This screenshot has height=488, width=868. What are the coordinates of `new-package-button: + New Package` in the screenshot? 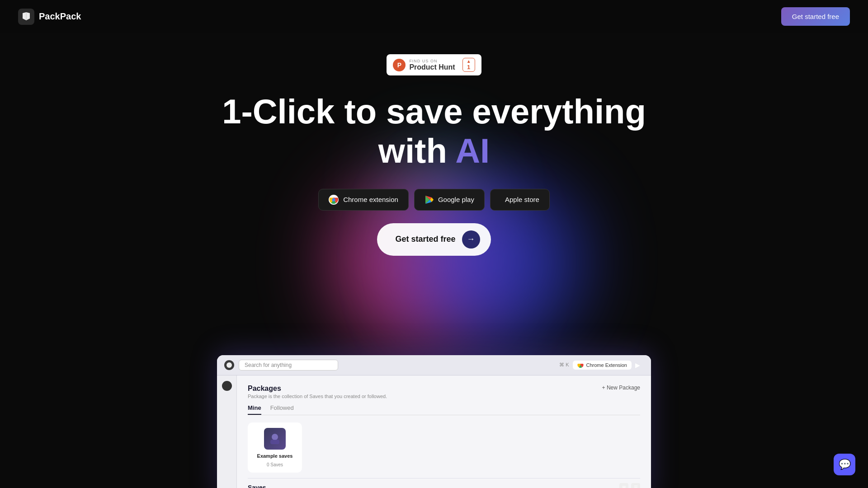 It's located at (621, 388).